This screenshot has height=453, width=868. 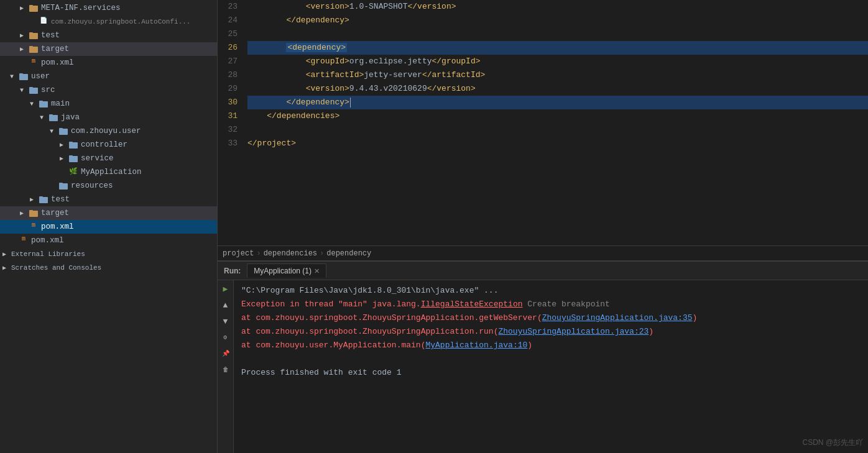 I want to click on line-num: 30, so click(x=229, y=103).